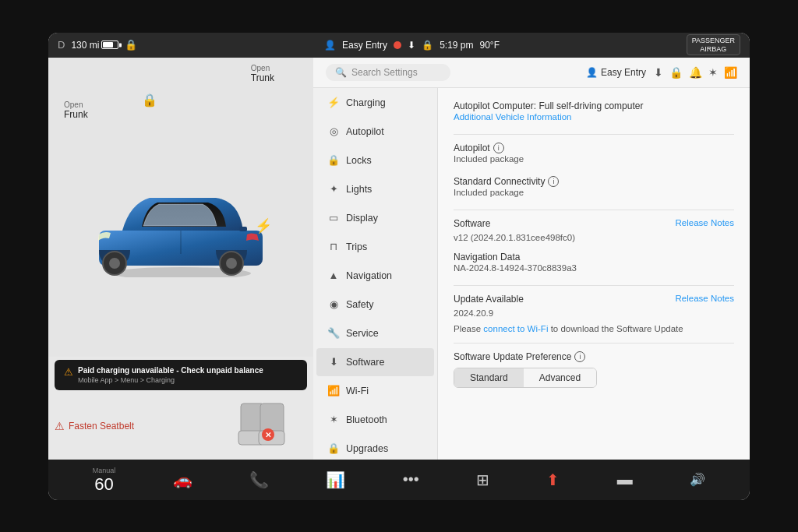 The width and height of the screenshot is (798, 532). Describe the element at coordinates (334, 189) in the screenshot. I see `lights-nav-icon: ✦` at that location.